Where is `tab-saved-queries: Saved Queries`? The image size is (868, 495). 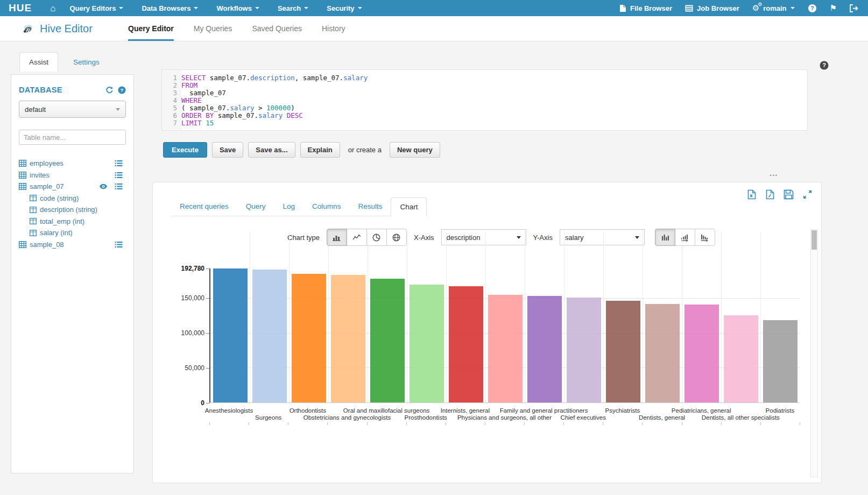 tab-saved-queries: Saved Queries is located at coordinates (277, 29).